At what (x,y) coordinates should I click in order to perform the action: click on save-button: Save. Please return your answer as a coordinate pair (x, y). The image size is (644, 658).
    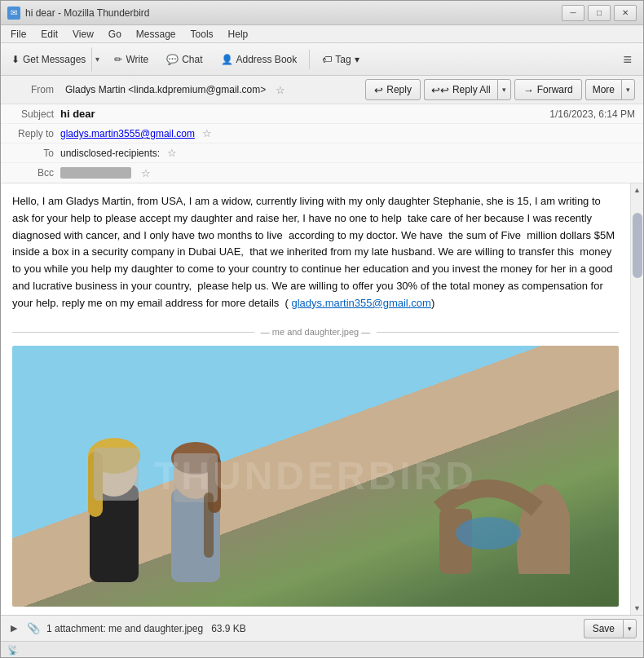
    Looking at the image, I should click on (603, 629).